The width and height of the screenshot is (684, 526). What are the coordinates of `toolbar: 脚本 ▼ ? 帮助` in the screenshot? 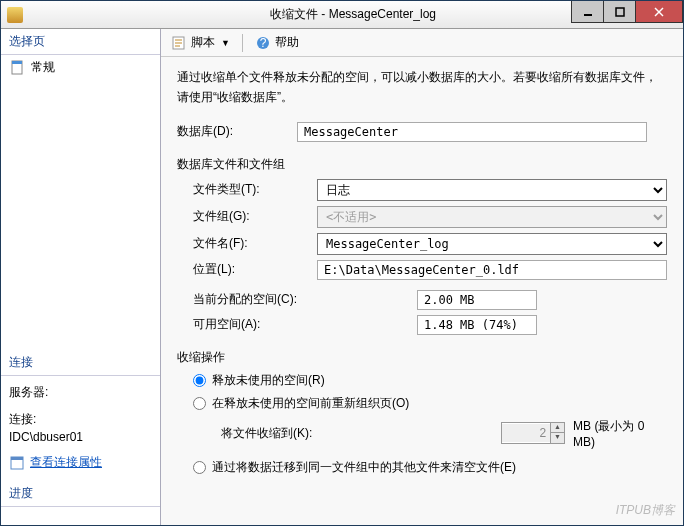 It's located at (422, 43).